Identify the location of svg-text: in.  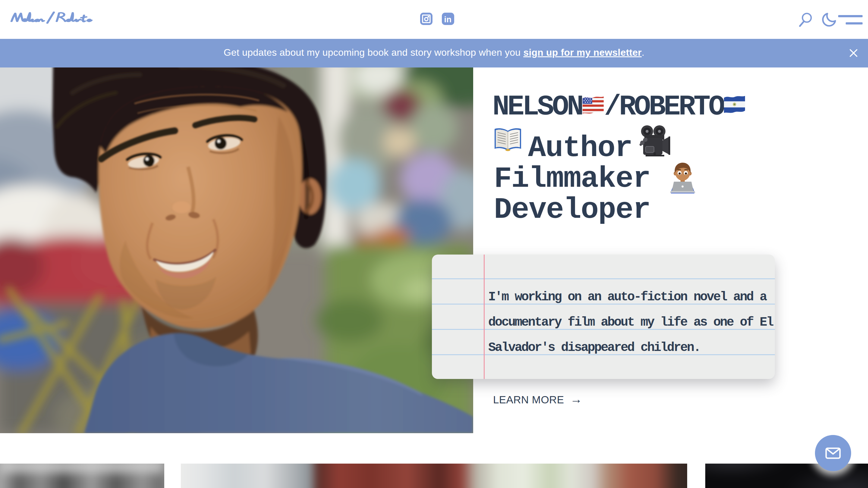
(448, 20).